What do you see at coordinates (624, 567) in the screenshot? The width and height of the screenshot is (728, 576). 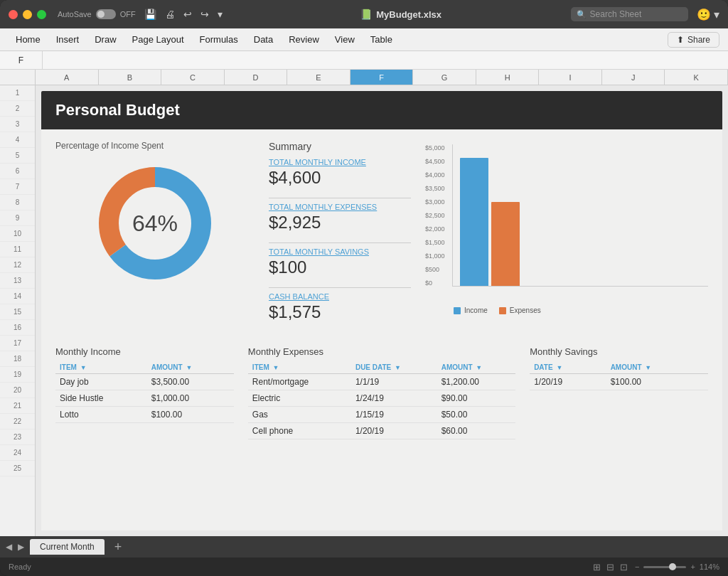 I see `layout-view-icon: ⊡` at bounding box center [624, 567].